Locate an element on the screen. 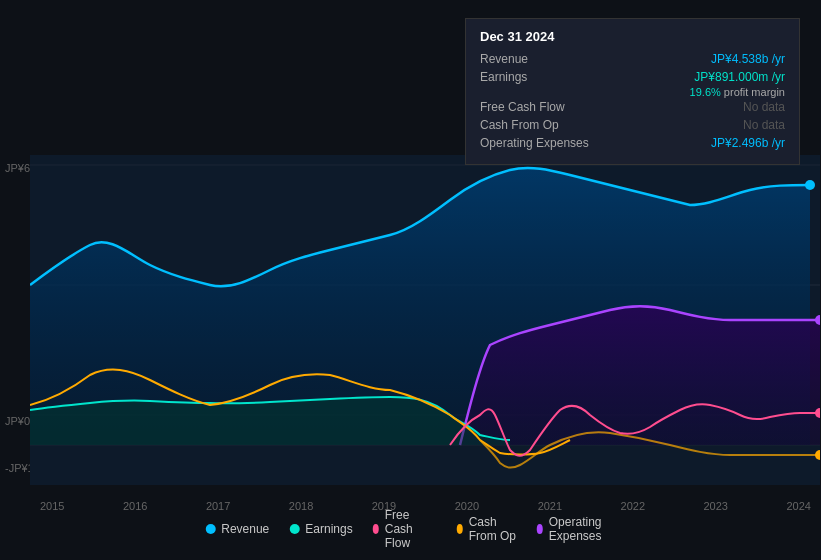  legend-revenue-dot is located at coordinates (210, 529).